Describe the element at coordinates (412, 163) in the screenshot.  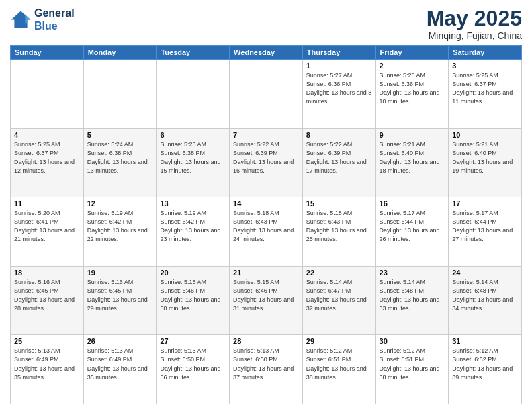
I see `table-row: 9Sunrise: 5:21 AM Sunset: 6:40 PM Daylig…` at that location.